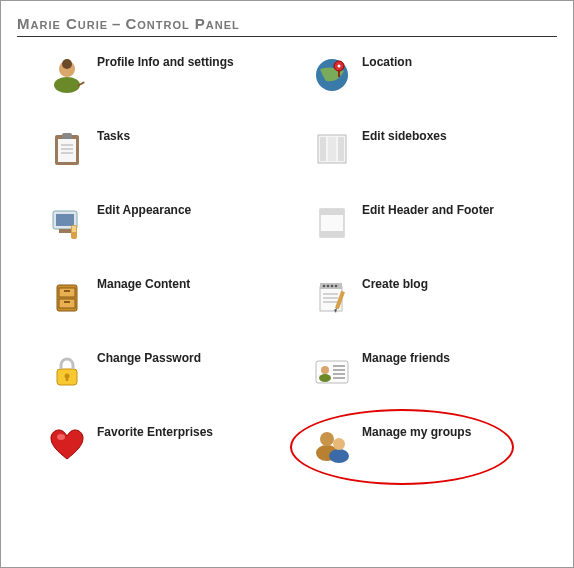  Describe the element at coordinates (395, 284) in the screenshot. I see `item-label: Create blog` at that location.